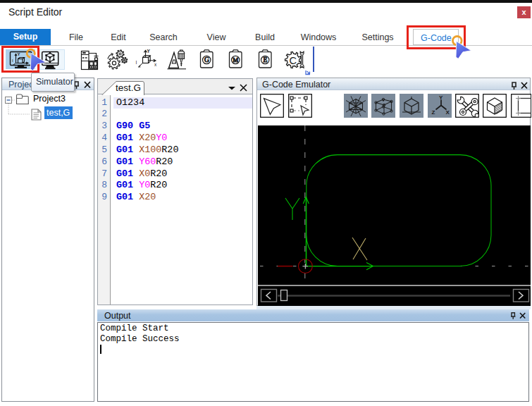 This screenshot has height=406, width=532. I want to click on svg-text: M, so click(235, 60).